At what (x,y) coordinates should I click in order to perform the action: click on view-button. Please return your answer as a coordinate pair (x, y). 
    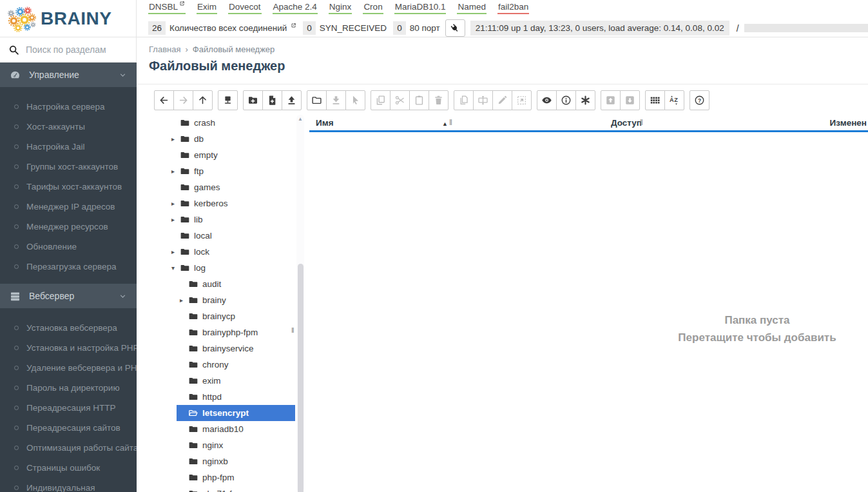
    Looking at the image, I should click on (546, 101).